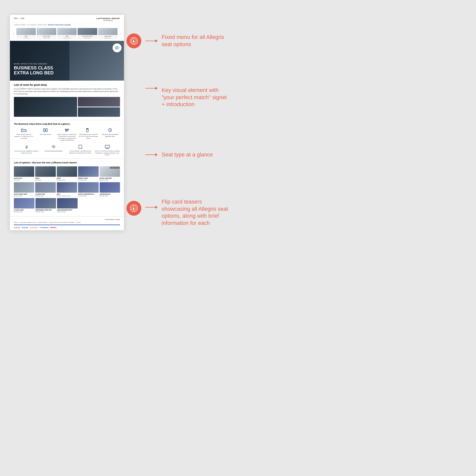 The image size is (476, 476). I want to click on footer-terms: Terms and conditions of use, so click(28, 222).